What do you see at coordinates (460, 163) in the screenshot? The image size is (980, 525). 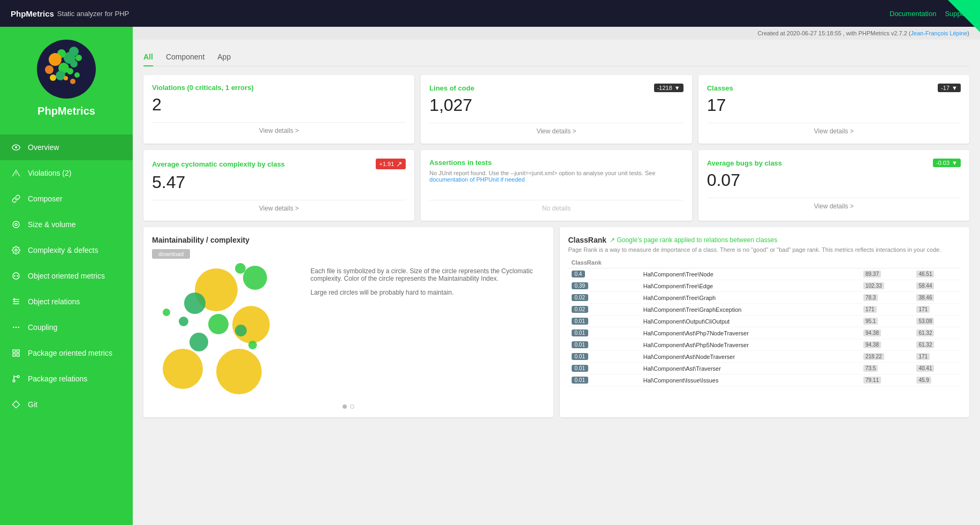 I see `assertions-title: Assertions in tests` at bounding box center [460, 163].